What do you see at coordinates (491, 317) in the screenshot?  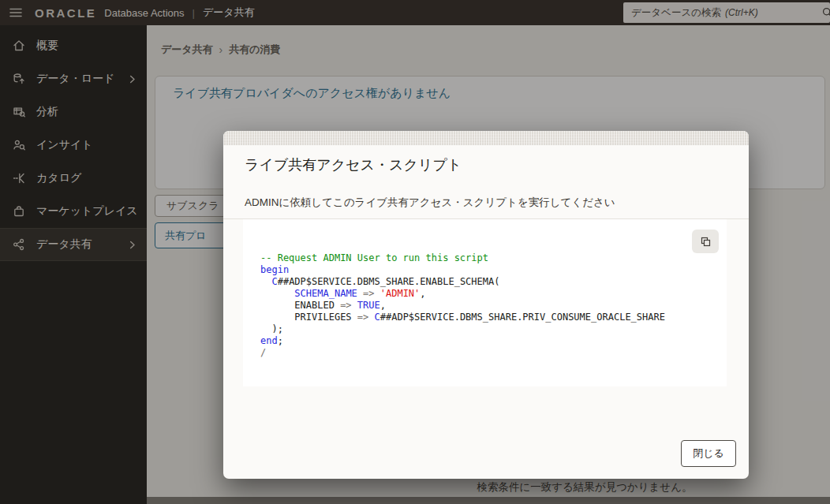 I see `code-line: PRIVILEGES => C##ADP$SERVICE.DBMS_SHARE.…` at bounding box center [491, 317].